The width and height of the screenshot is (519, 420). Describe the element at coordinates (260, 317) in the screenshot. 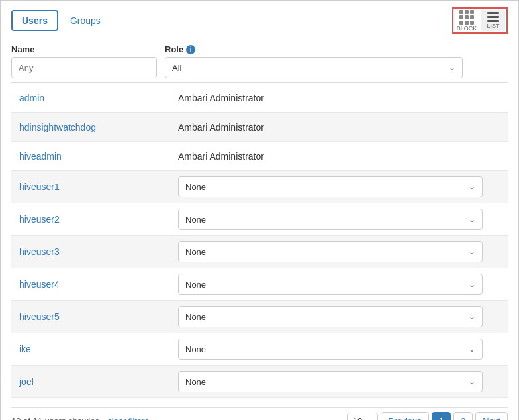

I see `table-row: hiveuser5None⌄` at that location.